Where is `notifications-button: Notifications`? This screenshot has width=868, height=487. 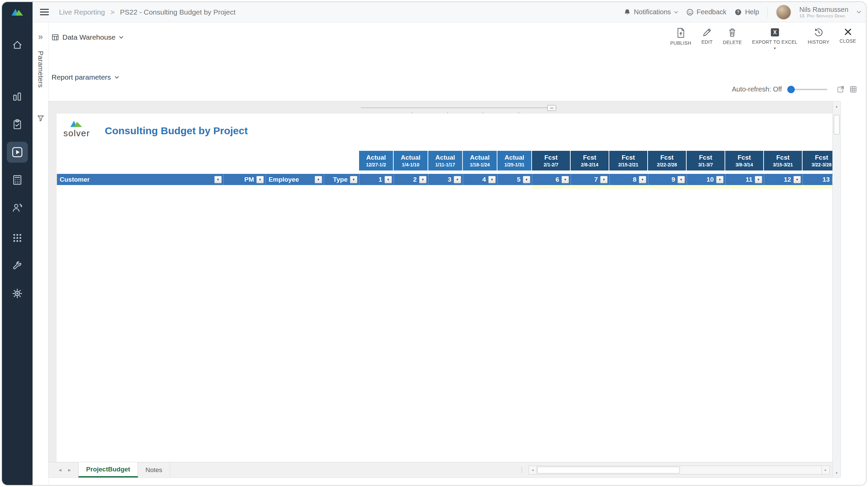
notifications-button: Notifications is located at coordinates (651, 12).